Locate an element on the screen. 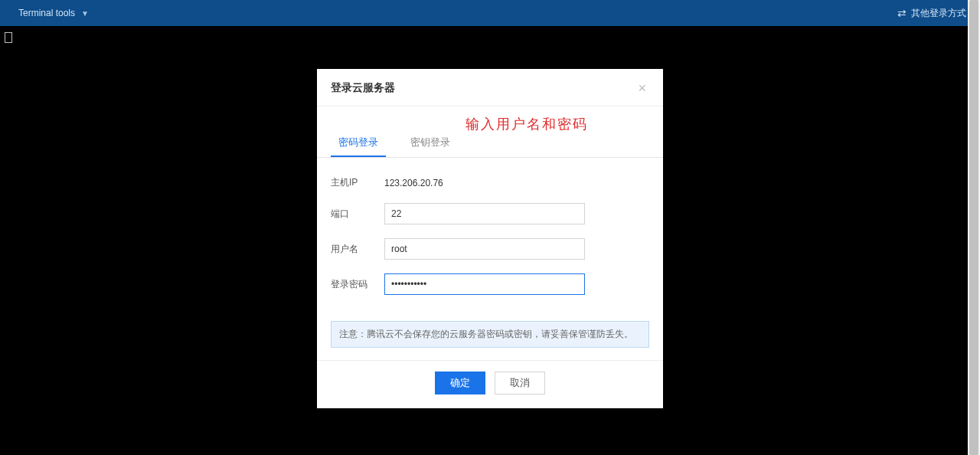 The height and width of the screenshot is (455, 980). modal-header: 登录云服务器 × is located at coordinates (490, 87).